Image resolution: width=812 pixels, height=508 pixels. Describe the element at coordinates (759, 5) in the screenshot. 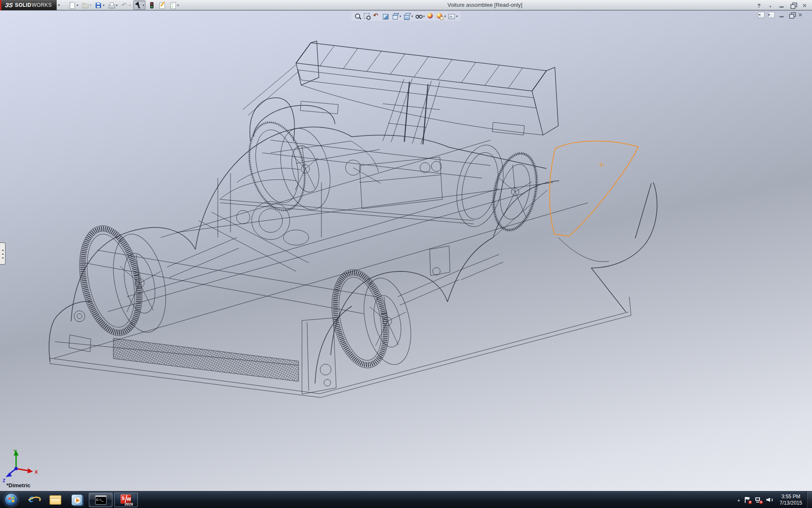

I see `help-button: ?` at that location.